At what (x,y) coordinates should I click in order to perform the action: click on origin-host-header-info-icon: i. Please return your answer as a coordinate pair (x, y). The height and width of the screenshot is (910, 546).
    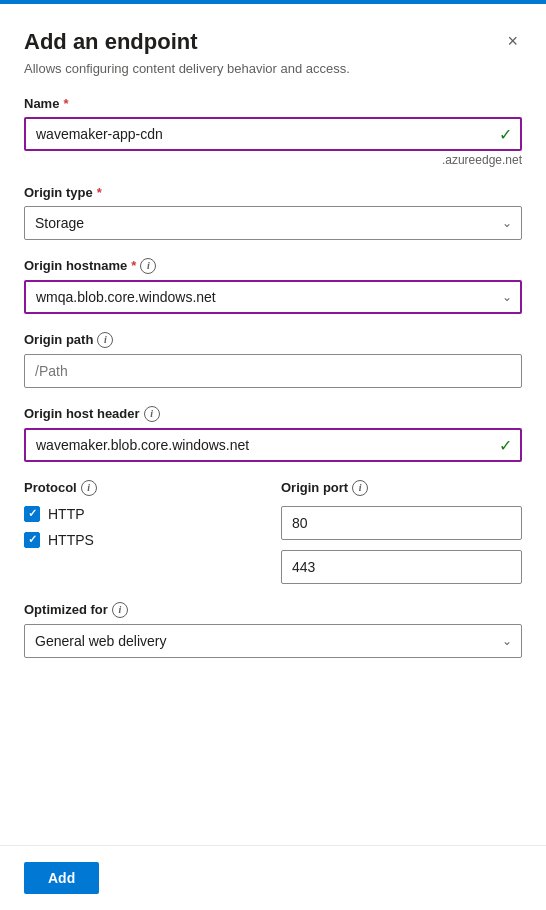
    Looking at the image, I should click on (152, 414).